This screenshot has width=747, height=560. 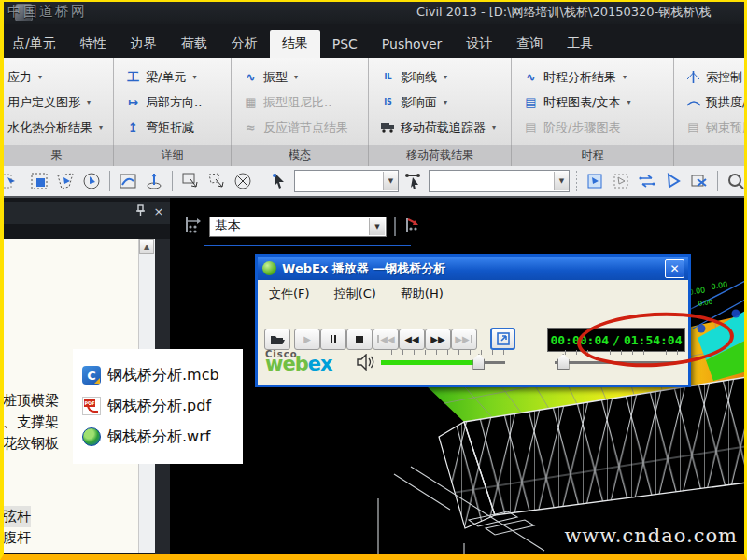 What do you see at coordinates (388, 77) in the screenshot?
I see `influence-line-icon: IL` at bounding box center [388, 77].